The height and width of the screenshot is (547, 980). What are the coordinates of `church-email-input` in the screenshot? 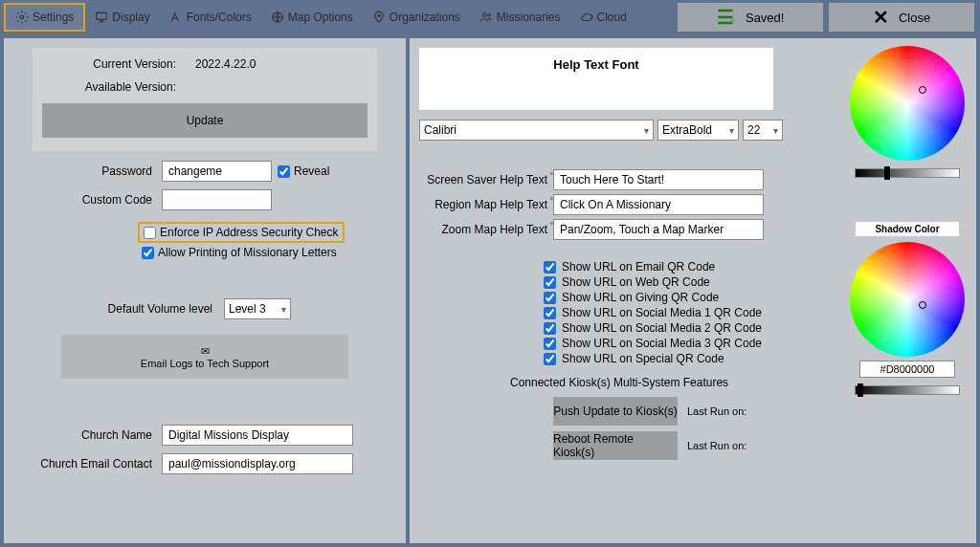 It's located at (257, 464).